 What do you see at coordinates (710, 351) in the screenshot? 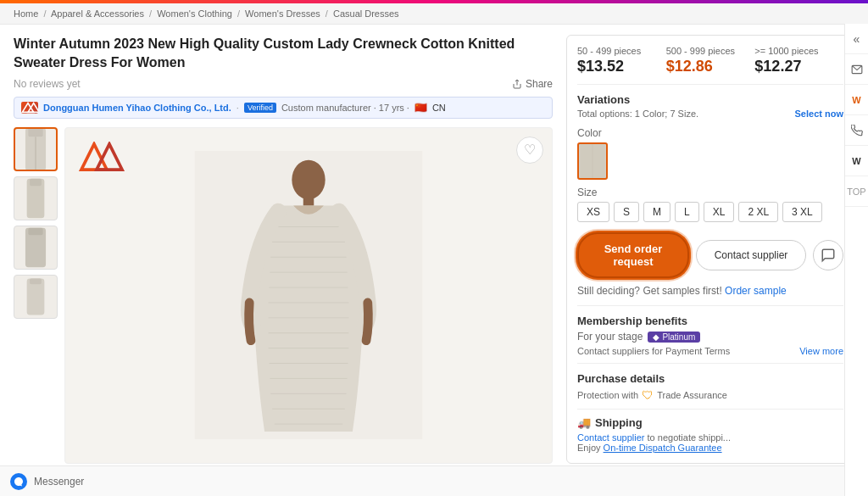
I see `membership-desc: Contact suppliers for Payment Terms View…` at bounding box center [710, 351].